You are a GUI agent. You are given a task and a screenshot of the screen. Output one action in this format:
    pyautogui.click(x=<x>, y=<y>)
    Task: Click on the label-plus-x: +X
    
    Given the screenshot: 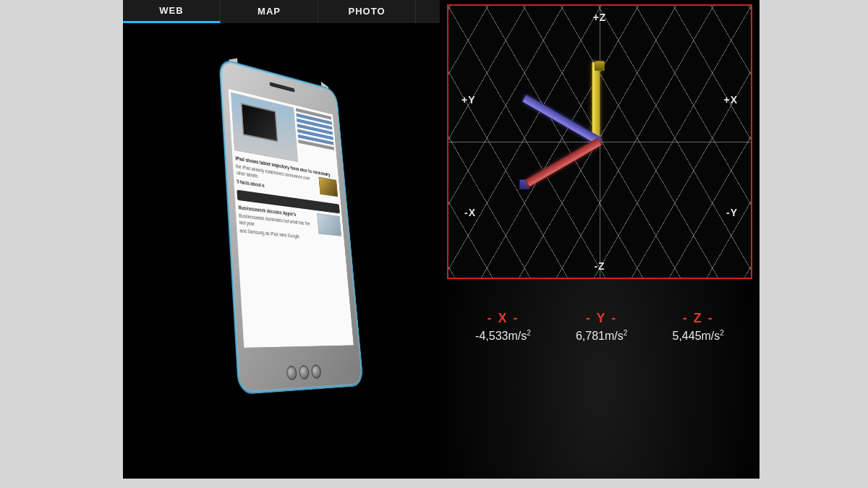 What is the action you would take?
    pyautogui.click(x=731, y=100)
    